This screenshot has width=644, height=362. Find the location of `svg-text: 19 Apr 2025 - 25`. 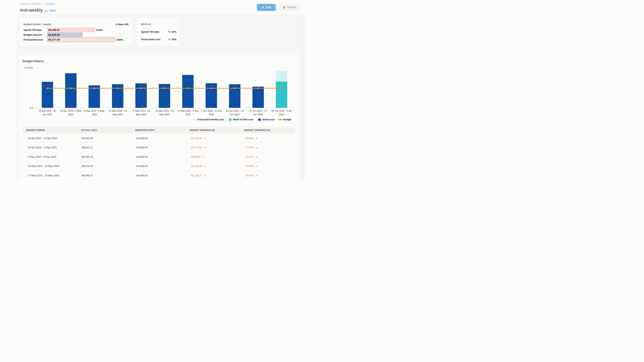

svg-text: 19 Apr 2025 - 25 is located at coordinates (48, 111).